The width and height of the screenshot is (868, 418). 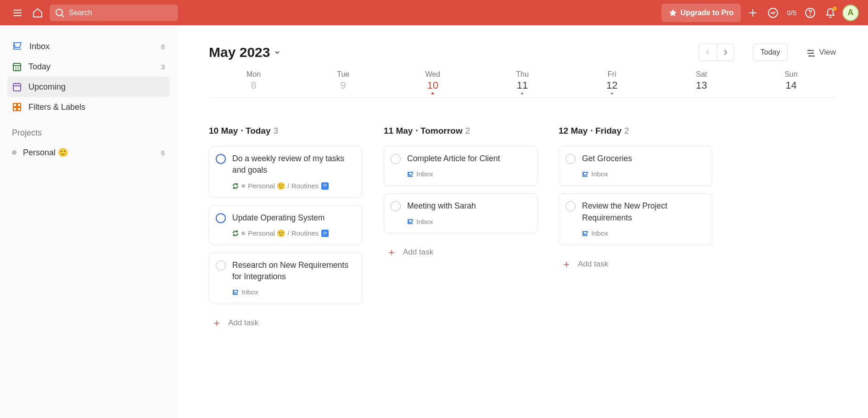 What do you see at coordinates (701, 13) in the screenshot?
I see `upgrade-button: Upgrade to Pro` at bounding box center [701, 13].